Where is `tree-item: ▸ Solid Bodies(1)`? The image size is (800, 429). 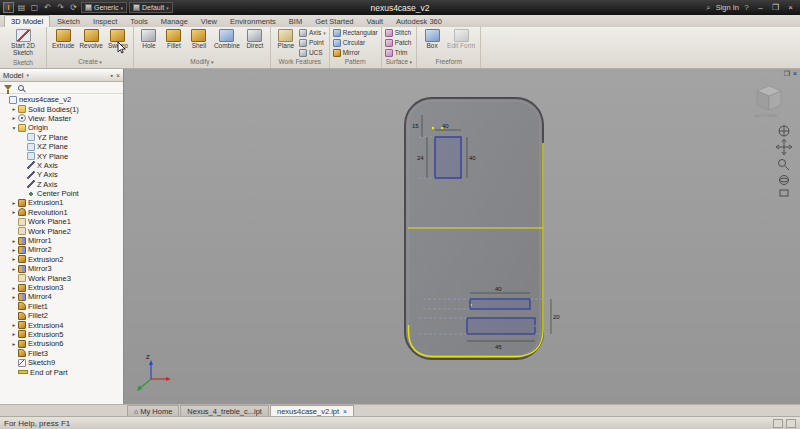
tree-item: ▸ Solid Bodies(1) is located at coordinates (62, 108).